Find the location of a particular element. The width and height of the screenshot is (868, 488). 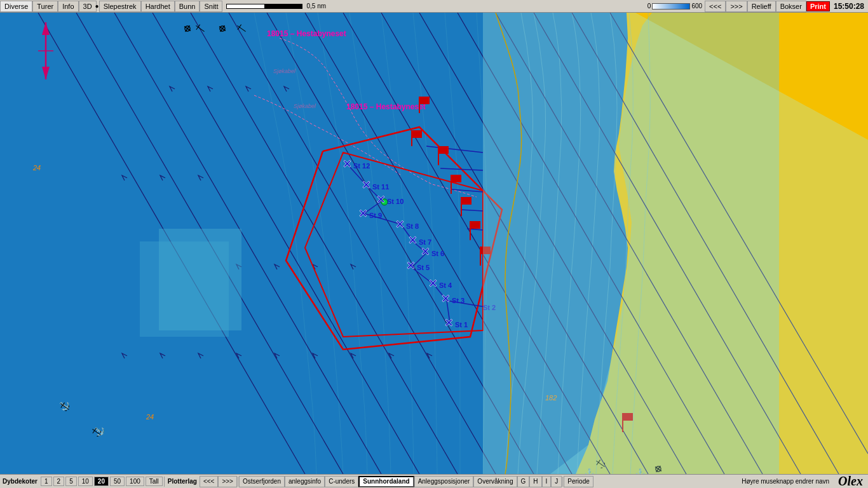

scale-ruler-container: 0,5 nm is located at coordinates (276, 6).